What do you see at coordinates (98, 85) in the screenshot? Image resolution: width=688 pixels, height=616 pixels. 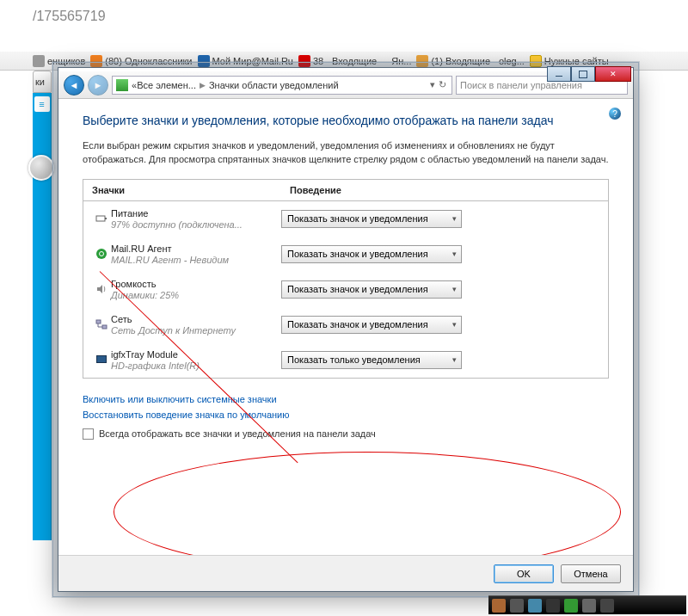 I see `forward-button: ►` at bounding box center [98, 85].